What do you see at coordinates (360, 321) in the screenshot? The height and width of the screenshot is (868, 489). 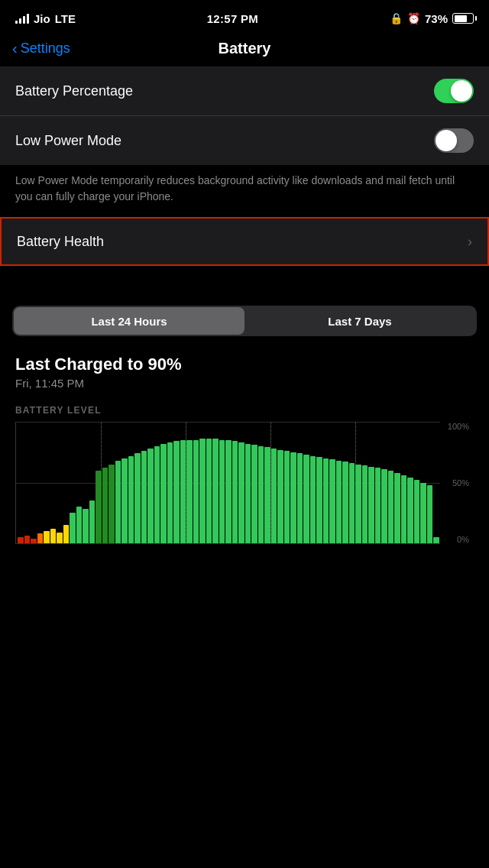 I see `tab-7days: Last 7 Days` at bounding box center [360, 321].